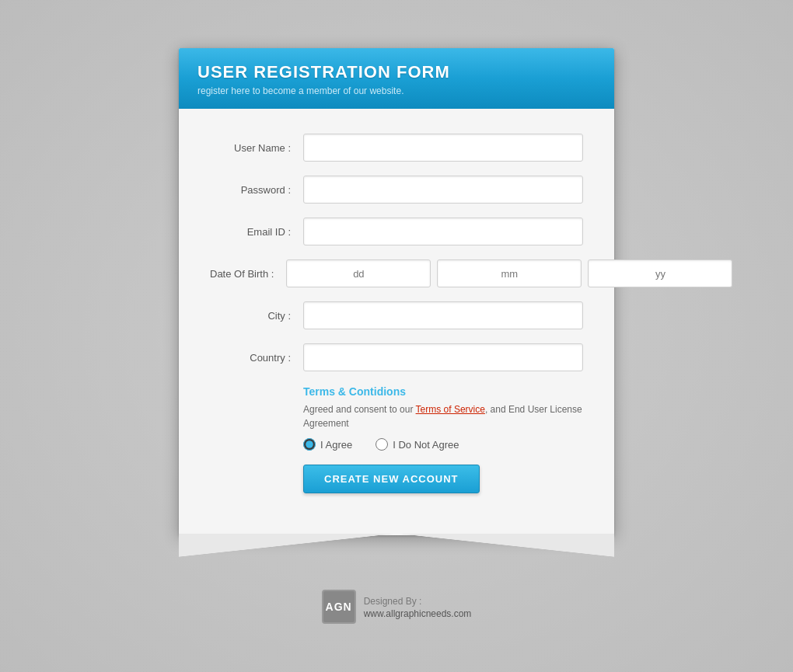 This screenshot has width=793, height=672. What do you see at coordinates (509, 273) in the screenshot?
I see `dob-group` at bounding box center [509, 273].